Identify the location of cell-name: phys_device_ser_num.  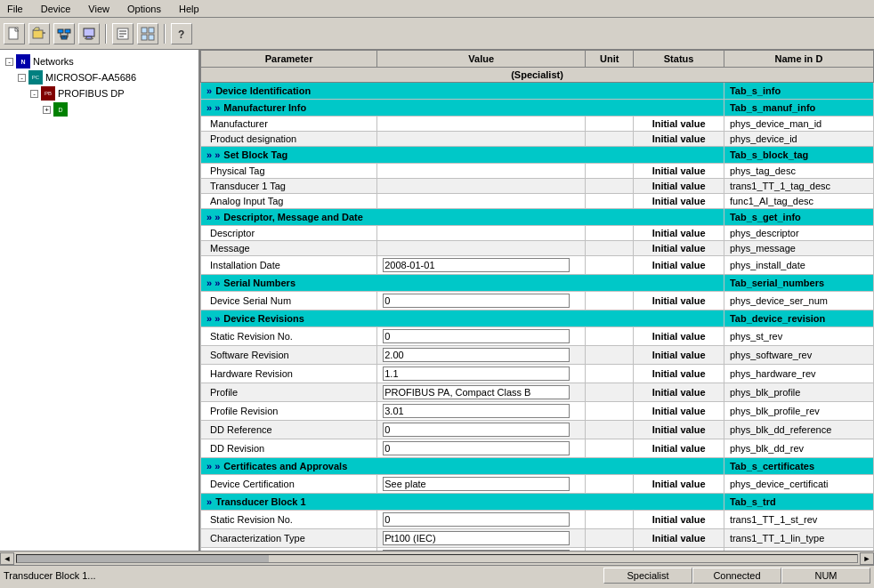
(798, 301).